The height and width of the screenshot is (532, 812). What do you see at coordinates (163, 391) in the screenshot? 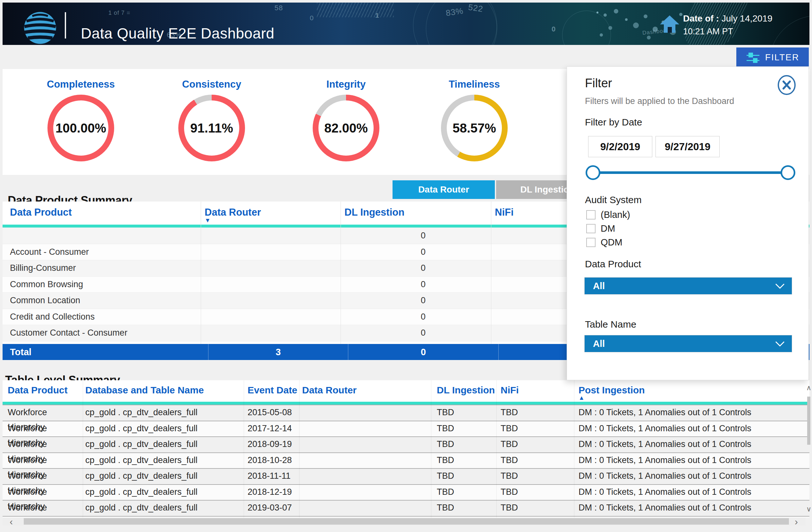
I see `column-header-database-table: Database and Table Name` at bounding box center [163, 391].